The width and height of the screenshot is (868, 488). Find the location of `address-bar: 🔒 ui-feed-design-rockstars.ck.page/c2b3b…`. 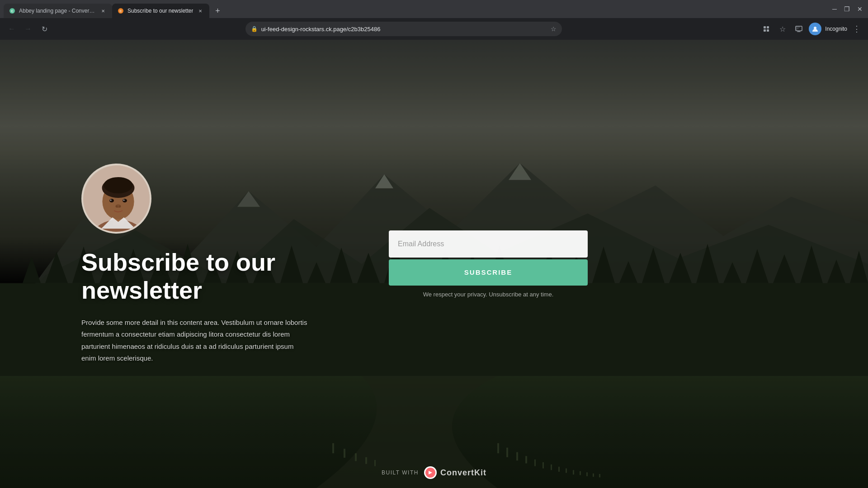

address-bar: 🔒 ui-feed-design-rockstars.ck.page/c2b3b… is located at coordinates (404, 29).